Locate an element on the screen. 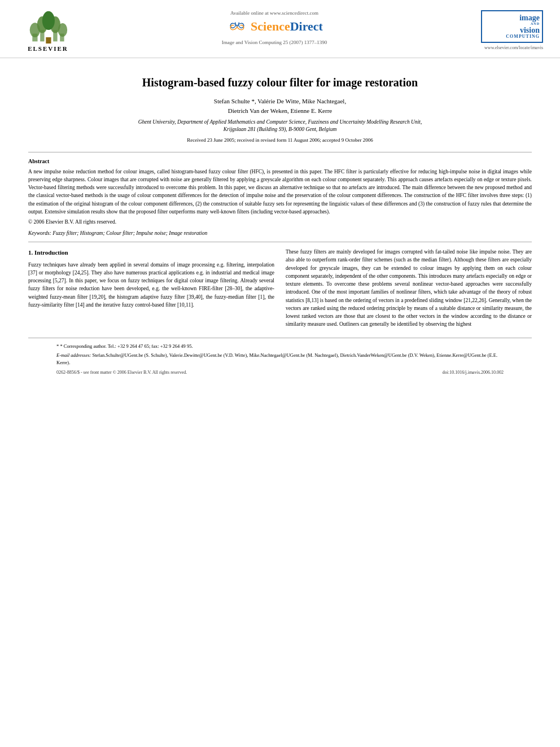 Image resolution: width=560 pixels, height=747 pixels. doi-info: doi:10.1016/j.imavis.2006.10.002 is located at coordinates (473, 373).